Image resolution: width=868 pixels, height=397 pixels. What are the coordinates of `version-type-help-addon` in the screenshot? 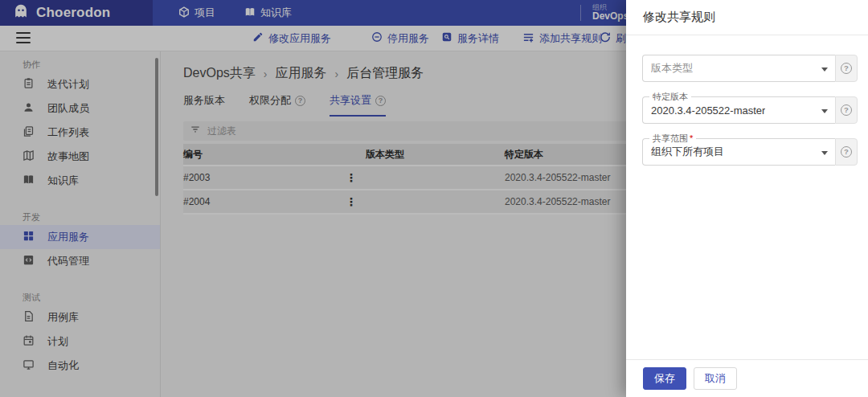 It's located at (846, 68).